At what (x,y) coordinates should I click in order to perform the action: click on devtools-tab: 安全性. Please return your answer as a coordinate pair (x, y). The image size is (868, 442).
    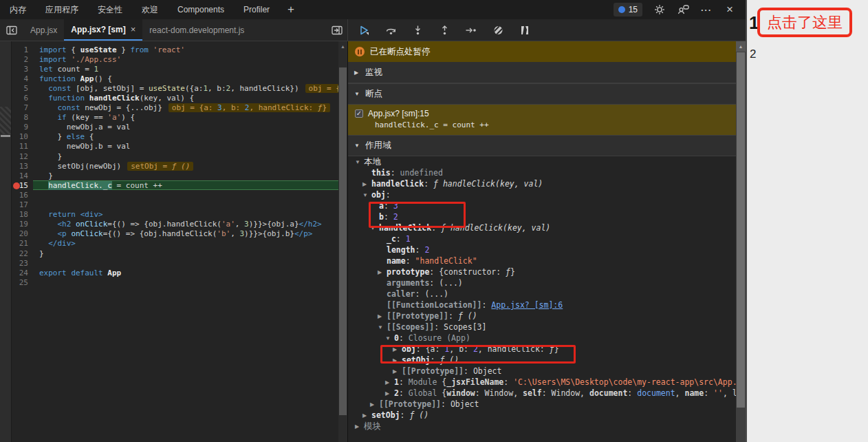
    Looking at the image, I should click on (110, 10).